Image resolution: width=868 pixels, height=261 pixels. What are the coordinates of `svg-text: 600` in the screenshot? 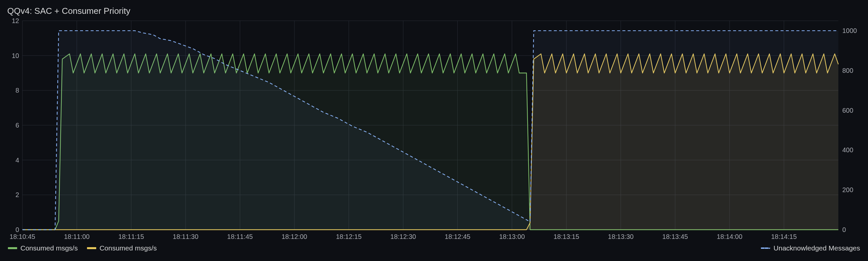 It's located at (848, 110).